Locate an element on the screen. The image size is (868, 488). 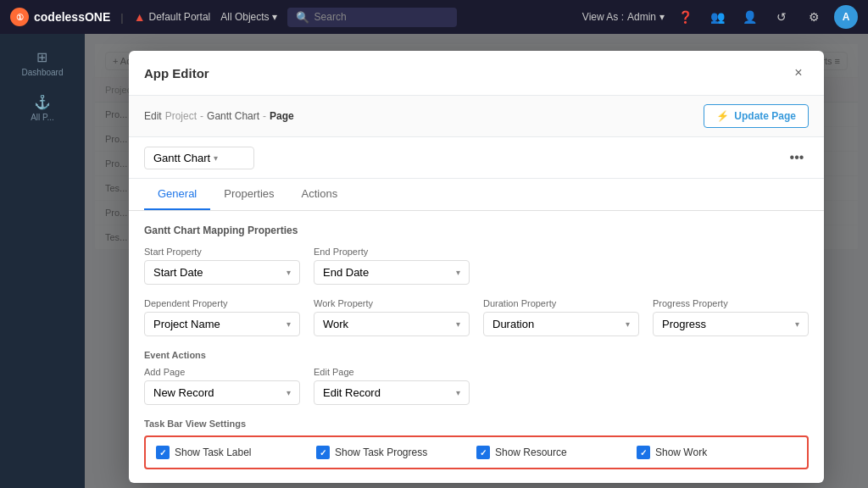
progress-property-label: Progress Property is located at coordinates (731, 303).